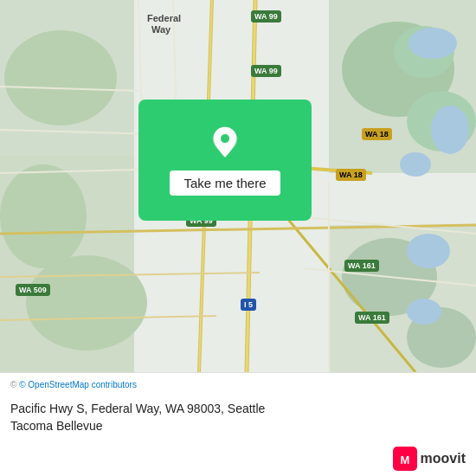 This screenshot has width=476, height=476. What do you see at coordinates (267, 71) in the screenshot?
I see `road-badge-wa99-2: WA 99` at bounding box center [267, 71].